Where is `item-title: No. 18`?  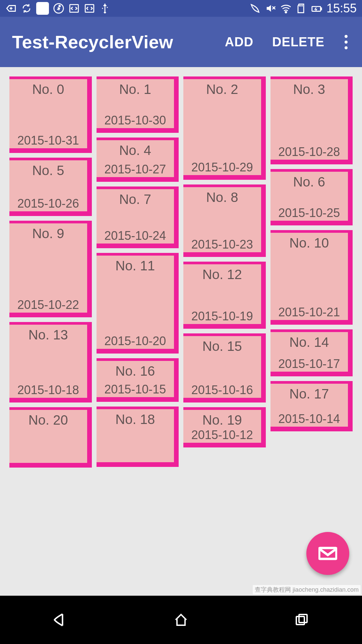 item-title: No. 18 is located at coordinates (135, 419).